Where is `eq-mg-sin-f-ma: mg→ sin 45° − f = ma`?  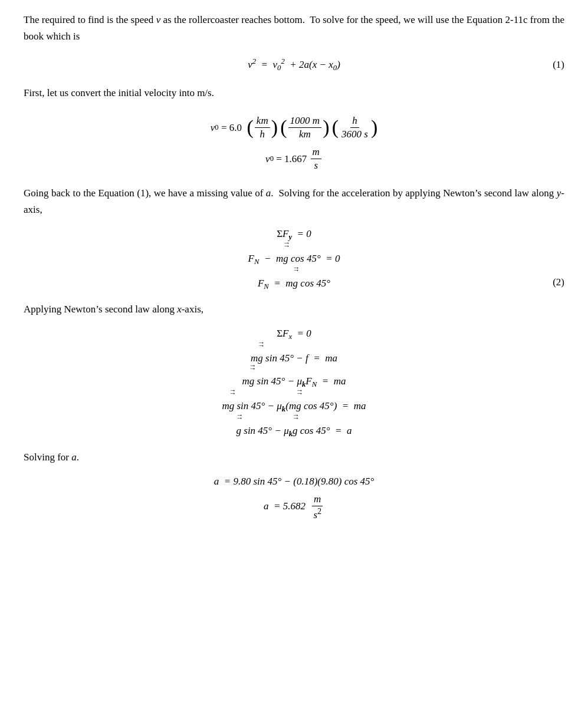 eq-mg-sin-f-ma: mg→ sin 45° − f = ma is located at coordinates (294, 356).